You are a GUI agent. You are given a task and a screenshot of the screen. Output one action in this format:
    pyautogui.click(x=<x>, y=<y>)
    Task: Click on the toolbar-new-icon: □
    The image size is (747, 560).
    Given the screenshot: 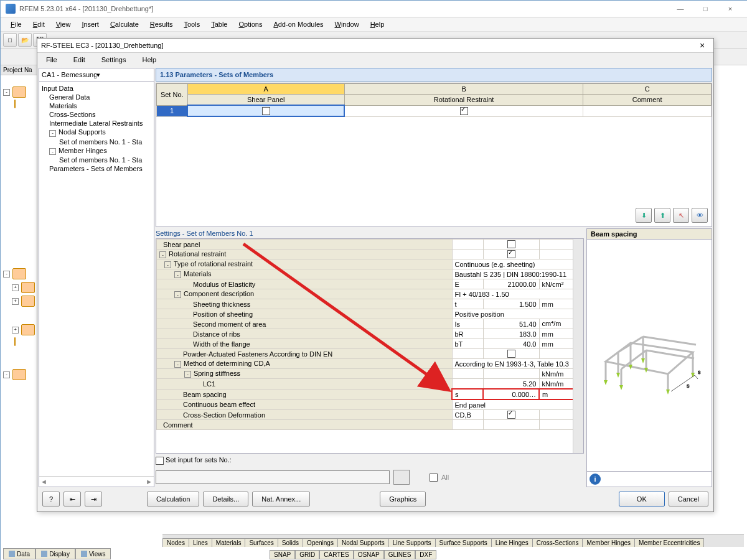 What is the action you would take?
    pyautogui.click(x=10, y=40)
    